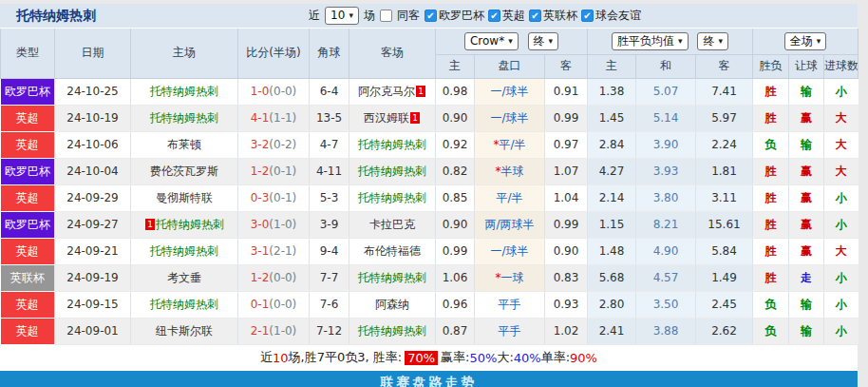 This screenshot has width=868, height=387. Describe the element at coordinates (456, 251) in the screenshot. I see `home-odds-cell: 0.99` at that location.